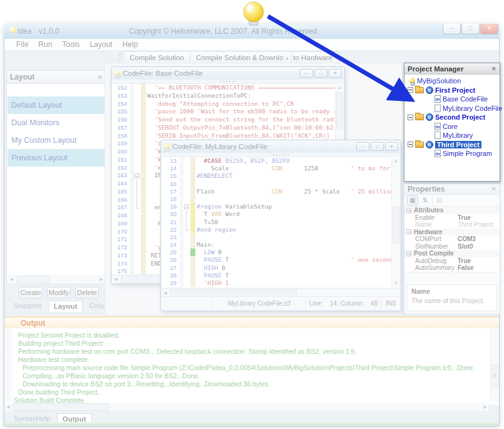 The image size is (504, 429). I want to click on create-button: Create, so click(31, 293).